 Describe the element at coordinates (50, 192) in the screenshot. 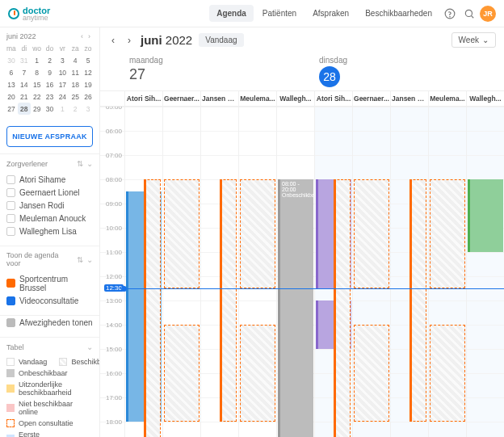

I see `provider-checkbox: Geernaert Lionel` at that location.